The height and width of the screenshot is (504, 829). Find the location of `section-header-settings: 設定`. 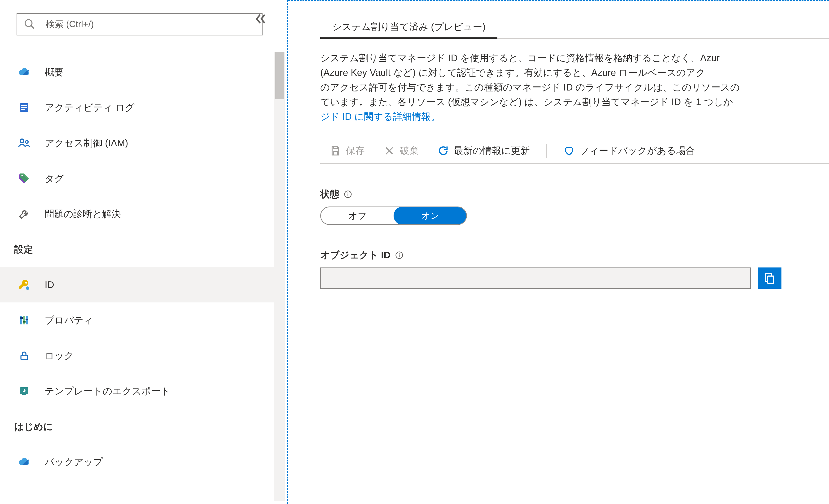

section-header-settings: 設定 is located at coordinates (137, 249).